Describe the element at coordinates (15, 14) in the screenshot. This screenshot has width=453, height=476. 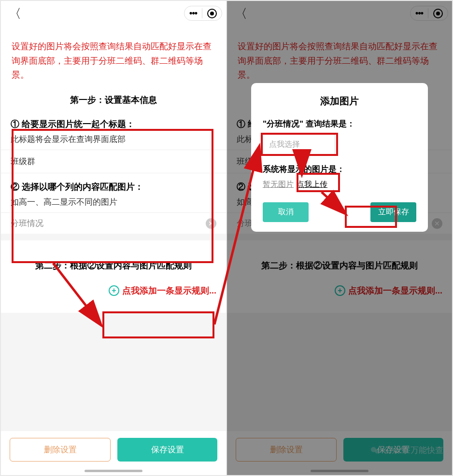
I see `back-icon: 〈` at that location.